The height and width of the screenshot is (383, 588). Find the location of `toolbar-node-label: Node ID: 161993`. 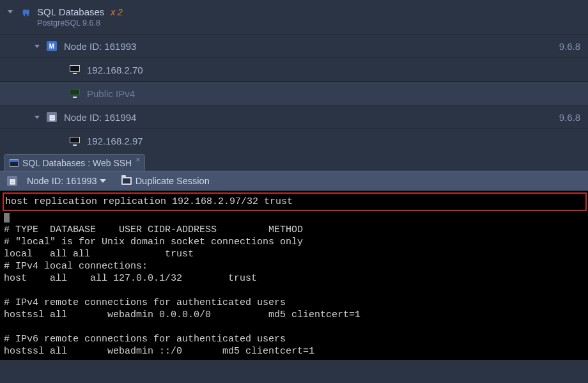

toolbar-node-label: Node ID: 161993 is located at coordinates (62, 181).